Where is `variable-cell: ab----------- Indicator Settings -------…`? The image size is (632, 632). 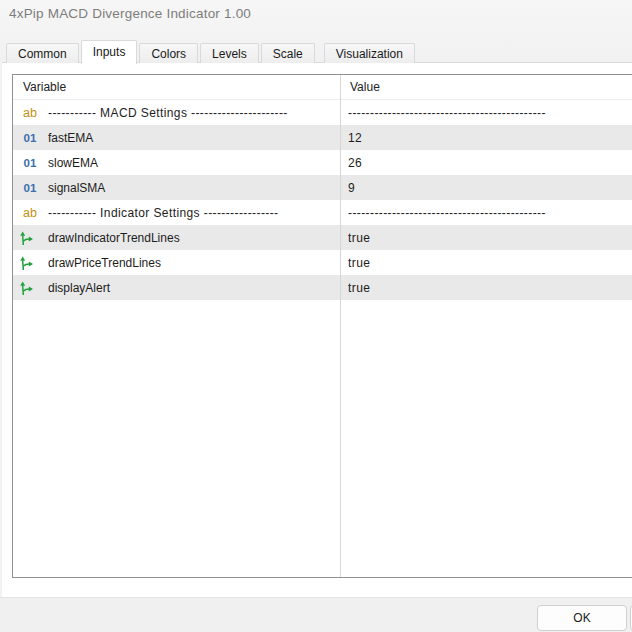 variable-cell: ab----------- Indicator Settings -------… is located at coordinates (176, 213).